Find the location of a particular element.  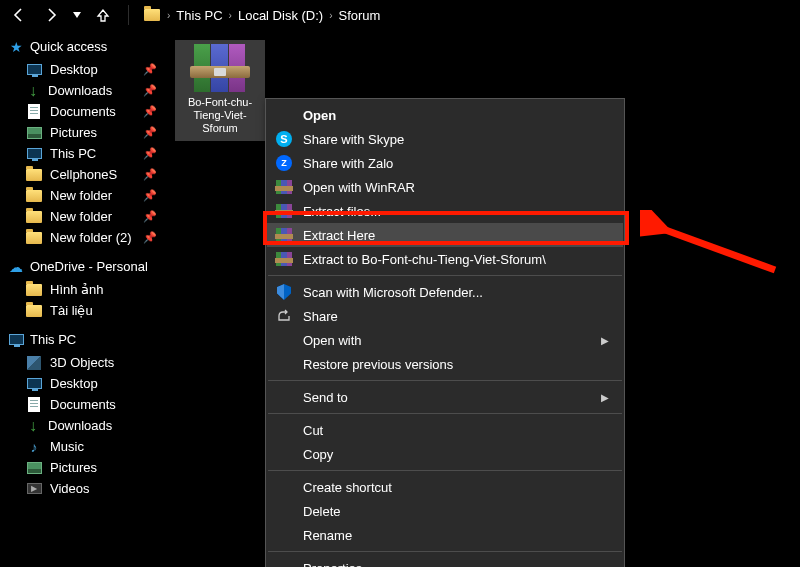

menu-scan-defender: Scan with Microsoft Defender... is located at coordinates (445, 292).